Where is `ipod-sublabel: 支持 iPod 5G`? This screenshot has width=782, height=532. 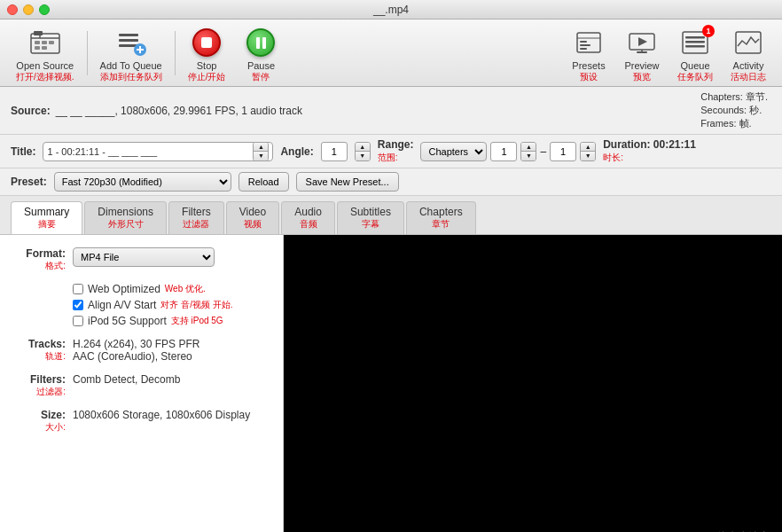
ipod-sublabel: 支持 iPod 5G is located at coordinates (197, 321).